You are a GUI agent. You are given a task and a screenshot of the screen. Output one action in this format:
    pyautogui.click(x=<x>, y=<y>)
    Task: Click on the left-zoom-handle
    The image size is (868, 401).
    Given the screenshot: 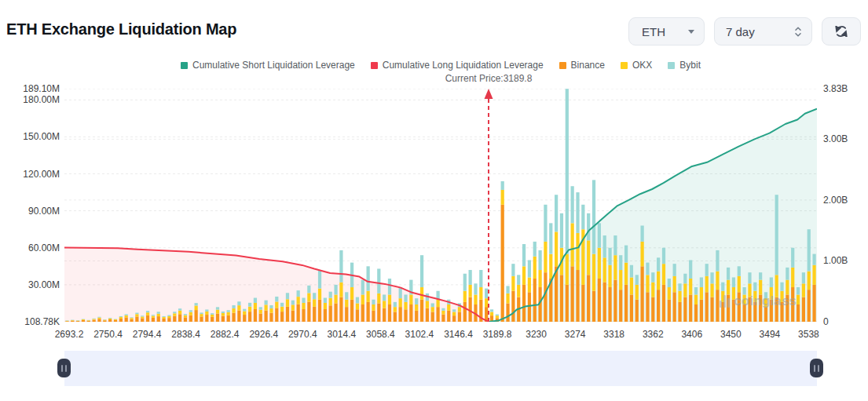 What is the action you would take?
    pyautogui.click(x=64, y=368)
    